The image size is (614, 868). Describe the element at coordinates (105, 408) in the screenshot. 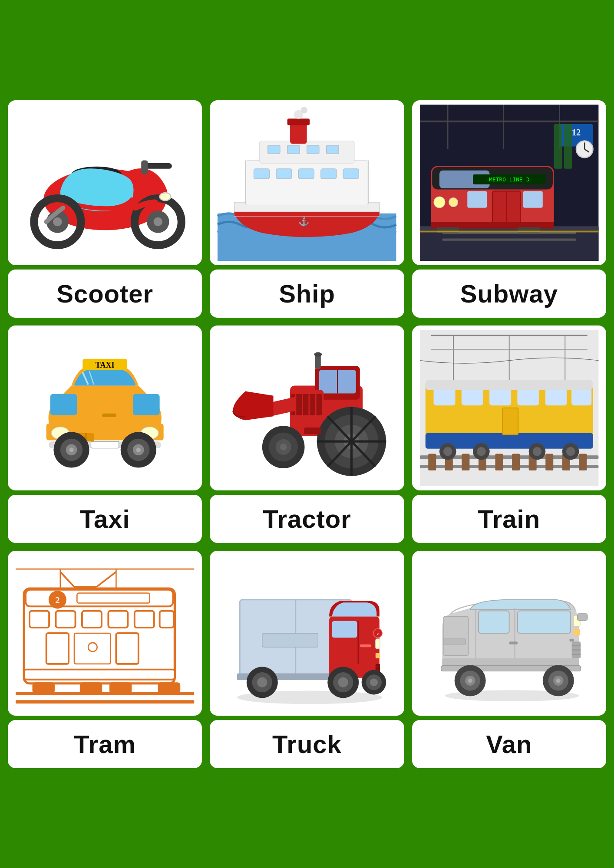

I see `taxi-image: TAXI` at that location.